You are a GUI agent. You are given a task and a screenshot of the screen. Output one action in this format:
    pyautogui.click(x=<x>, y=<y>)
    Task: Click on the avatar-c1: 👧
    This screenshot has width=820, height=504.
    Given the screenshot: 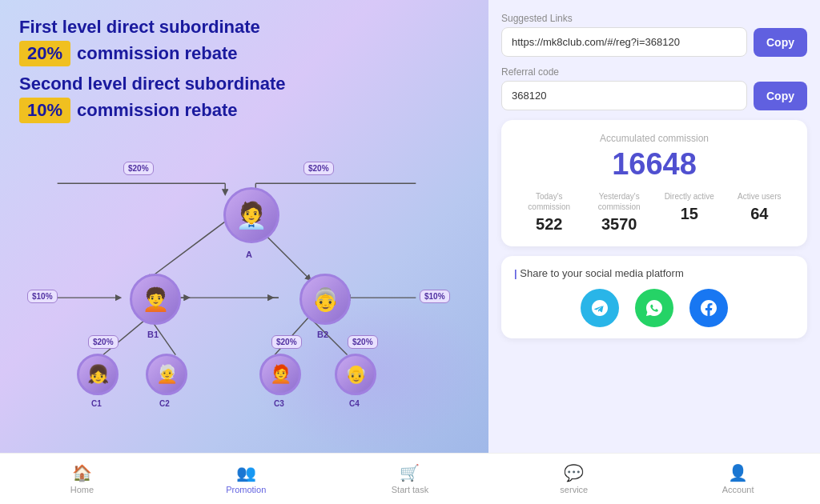 What is the action you would take?
    pyautogui.click(x=98, y=374)
    